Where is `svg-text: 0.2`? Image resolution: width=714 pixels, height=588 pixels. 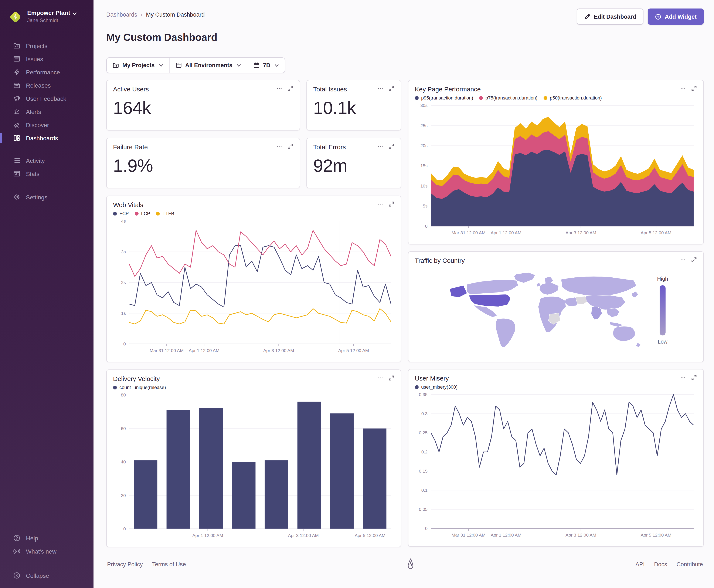 svg-text: 0.2 is located at coordinates (425, 452).